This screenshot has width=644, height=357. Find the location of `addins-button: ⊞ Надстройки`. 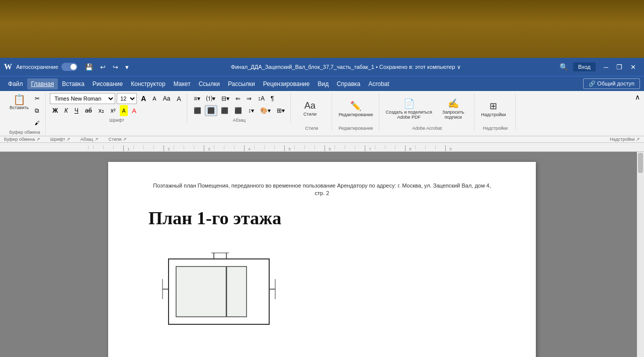

addins-button: ⊞ Надстройки is located at coordinates (494, 109).